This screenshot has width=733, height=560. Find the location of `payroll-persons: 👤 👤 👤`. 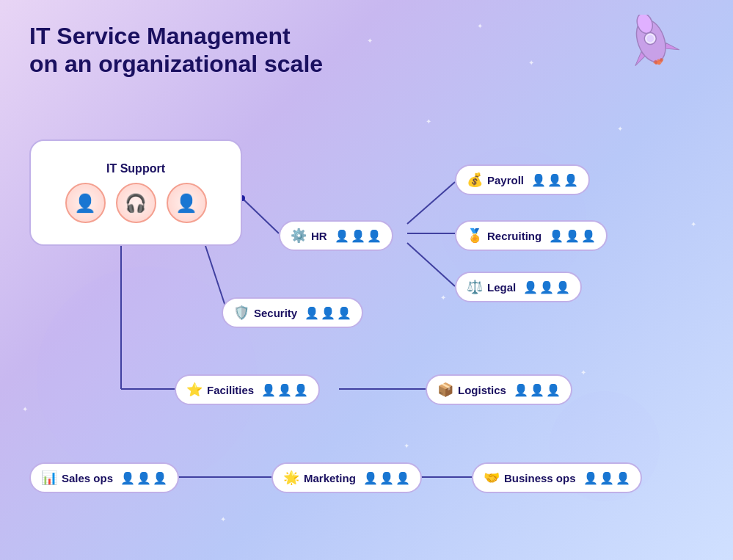

payroll-persons: 👤 👤 👤 is located at coordinates (555, 181).